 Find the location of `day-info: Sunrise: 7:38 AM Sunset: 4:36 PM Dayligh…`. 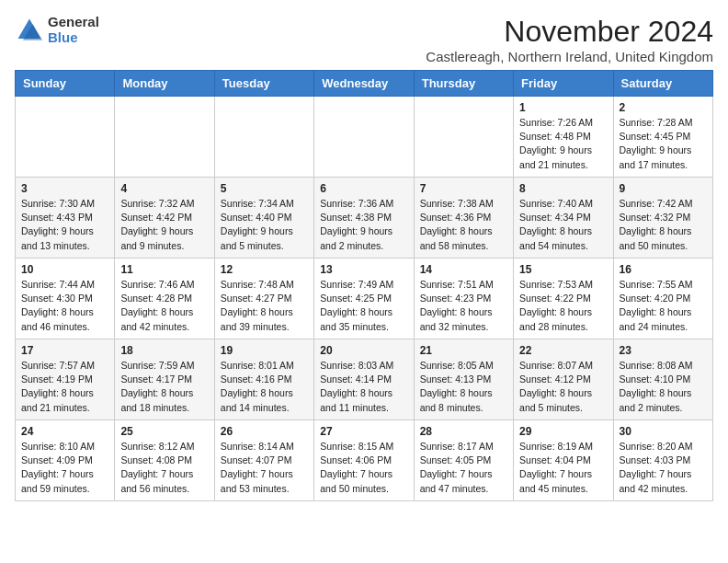

day-info: Sunrise: 7:38 AM Sunset: 4:36 PM Dayligh… is located at coordinates (463, 224).